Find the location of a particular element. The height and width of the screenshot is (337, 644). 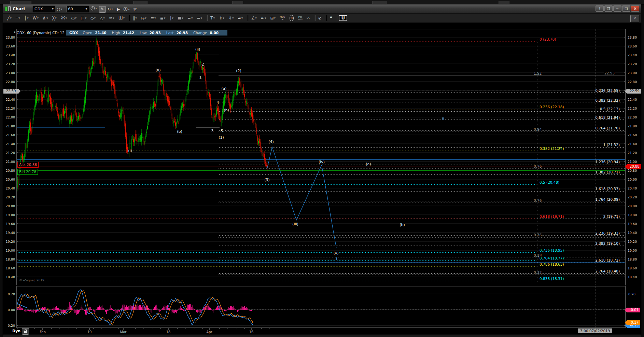

osc-axis-label: -0.20 is located at coordinates (9, 326).